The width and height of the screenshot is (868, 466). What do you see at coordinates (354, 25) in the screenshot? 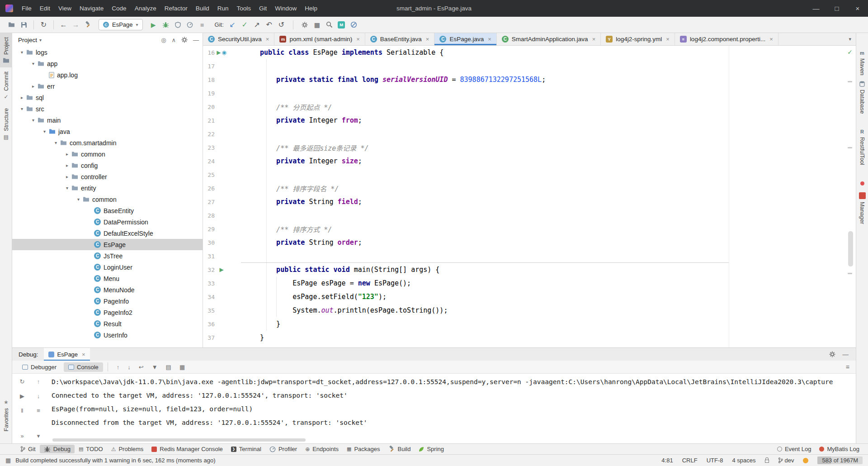
I see `plugin-block-icon` at bounding box center [354, 25].